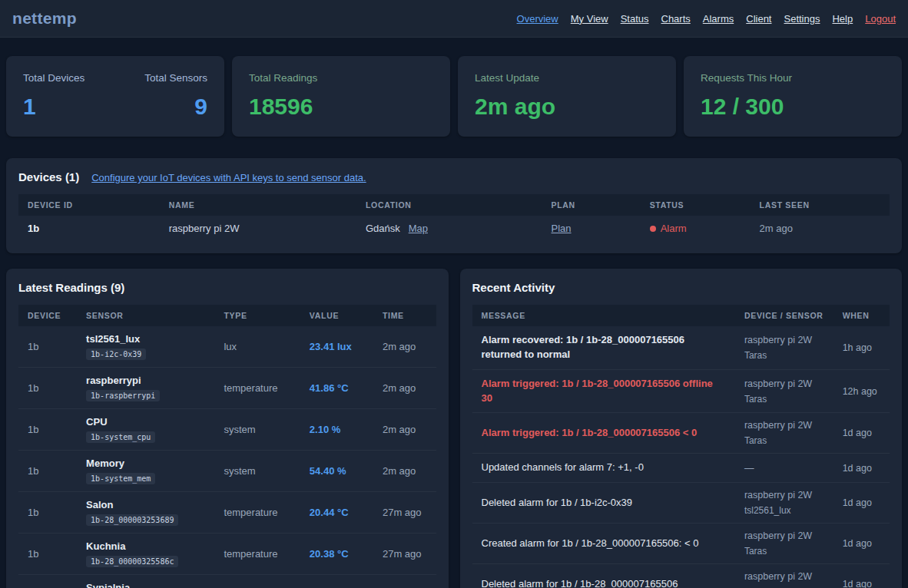 The width and height of the screenshot is (908, 588). I want to click on sensor-name: CPU, so click(146, 422).